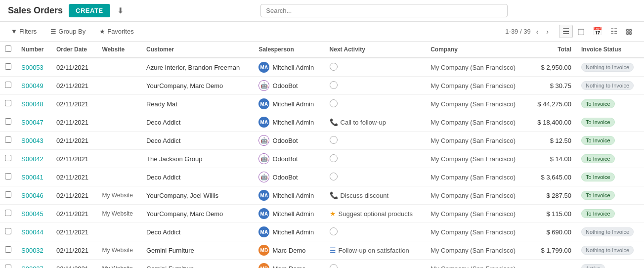 The image size is (644, 268). Describe the element at coordinates (34, 123) in the screenshot. I see `order-number: S00047` at that location.